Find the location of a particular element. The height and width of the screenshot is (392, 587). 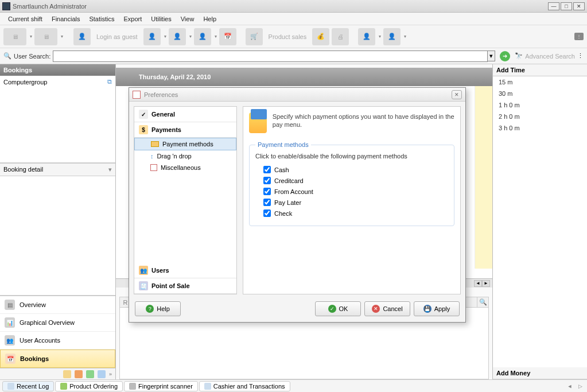

tab-cashier: Cashier and Transactions is located at coordinates (244, 386).